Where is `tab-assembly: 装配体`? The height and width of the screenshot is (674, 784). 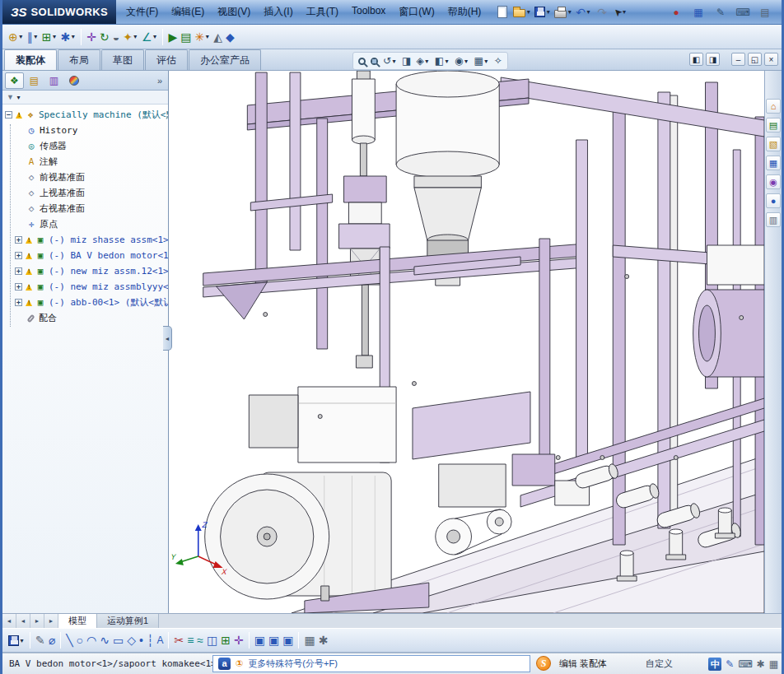 tab-assembly: 装配体 is located at coordinates (30, 59).